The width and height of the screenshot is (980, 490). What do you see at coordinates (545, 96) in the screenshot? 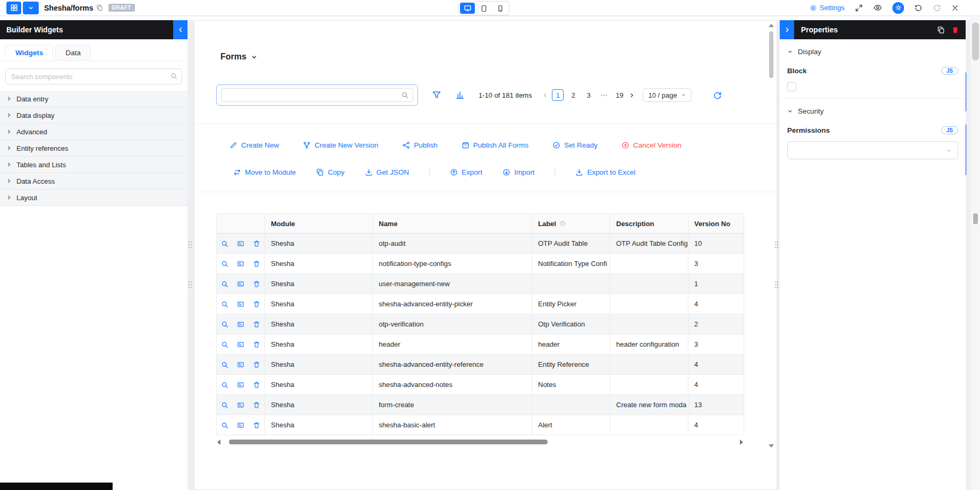
I see `prev-page-button` at bounding box center [545, 96].